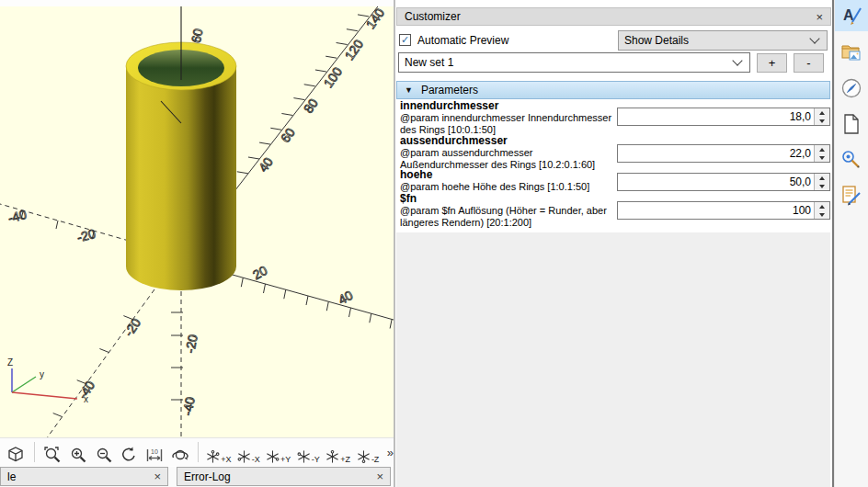  I want to click on parameters-section-header: ▼ Parameters, so click(613, 90).